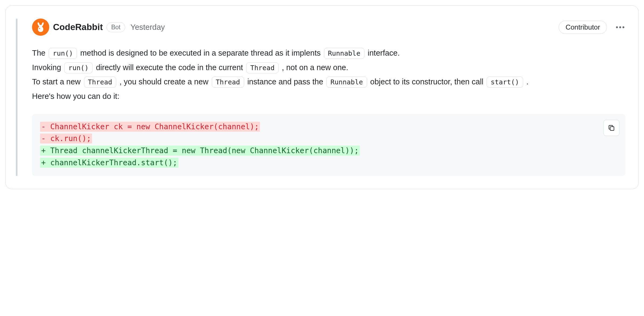  What do you see at coordinates (329, 27) in the screenshot?
I see `comment-header: CodeRabbit Bot Yesterday Contributor` at bounding box center [329, 27].